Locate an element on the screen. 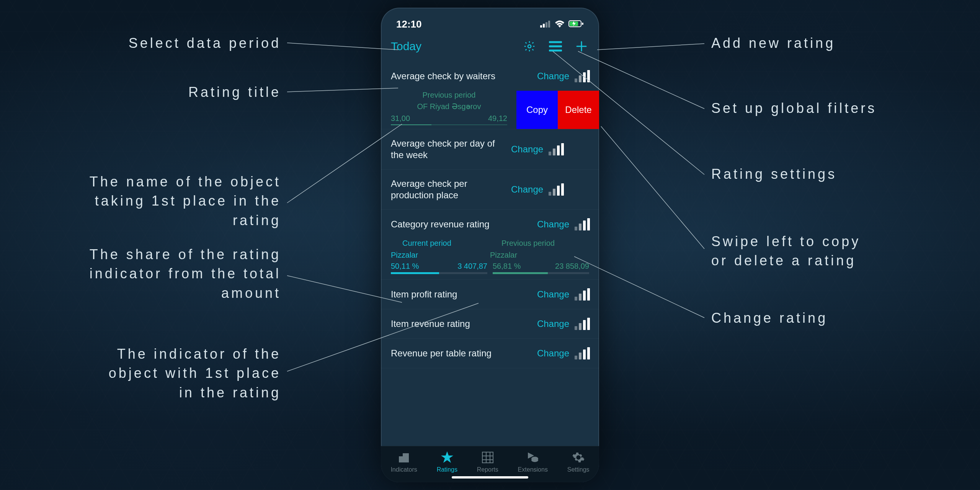 Image resolution: width=980 pixels, height=490 pixels. previous-val: 23 858,09 is located at coordinates (572, 266).